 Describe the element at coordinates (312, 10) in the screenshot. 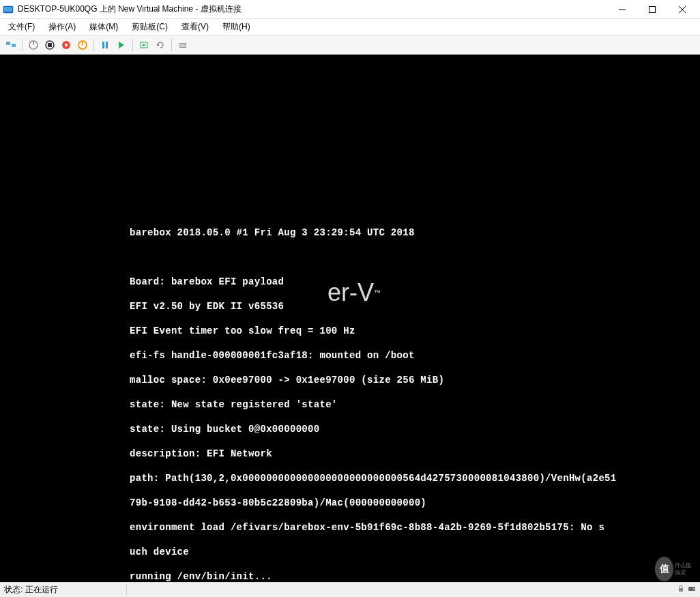

I see `window-title: DESKTOP-5UK00QG 上的 New Virtual Machine -…` at that location.